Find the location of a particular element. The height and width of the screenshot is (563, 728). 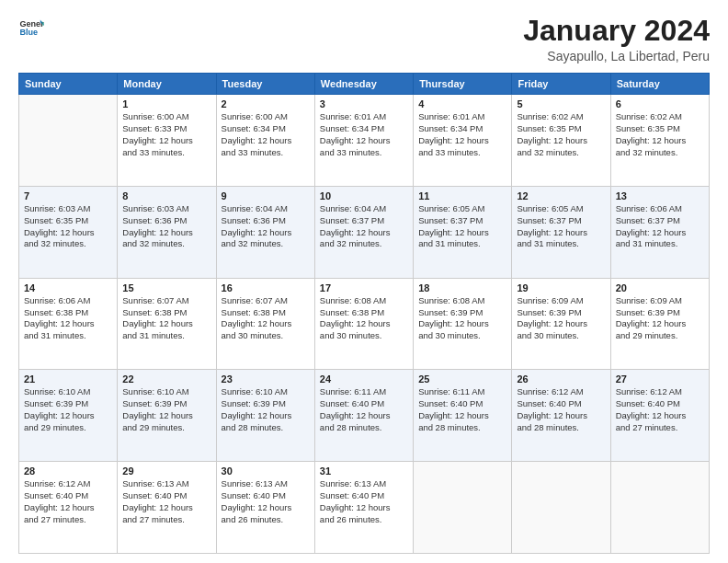

day-info: Sunrise: 6:03 AM Sunset: 6:36 PM Dayligh… is located at coordinates (166, 226).